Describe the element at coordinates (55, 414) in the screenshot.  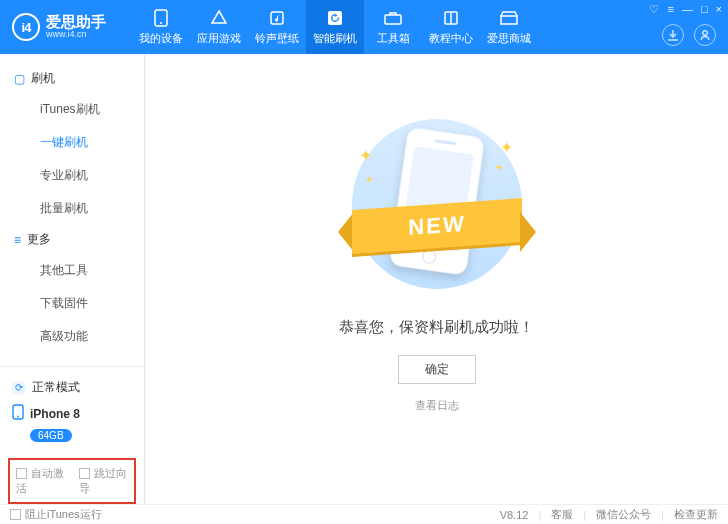
I see `device-name: iPhone 8` at that location.